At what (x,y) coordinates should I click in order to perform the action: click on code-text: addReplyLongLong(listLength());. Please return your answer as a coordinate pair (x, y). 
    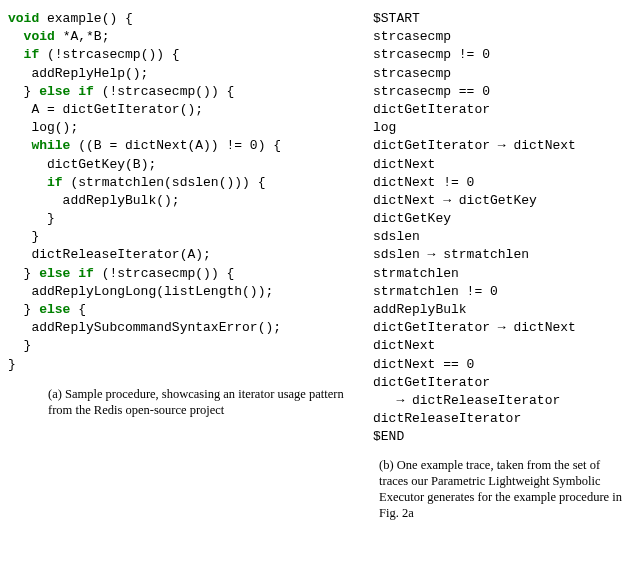
    Looking at the image, I should click on (152, 292).